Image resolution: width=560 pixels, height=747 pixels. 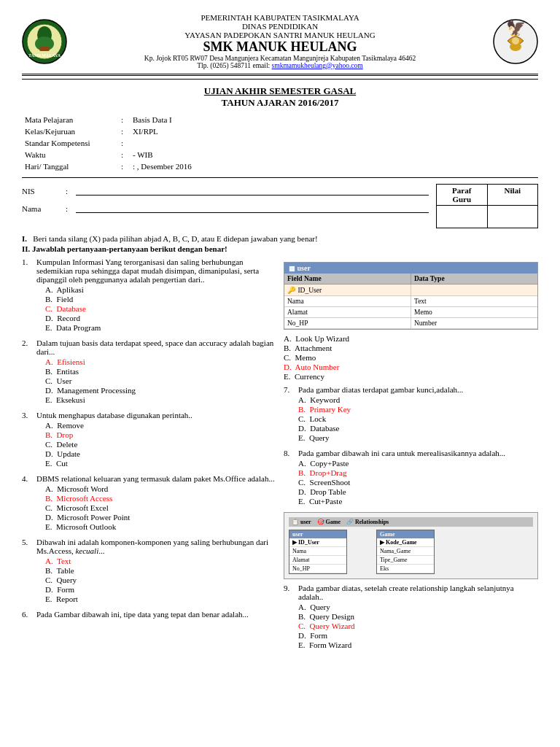 What do you see at coordinates (318, 66) in the screenshot?
I see `email-link: smkmamukheulang@yahoo.com` at bounding box center [318, 66].